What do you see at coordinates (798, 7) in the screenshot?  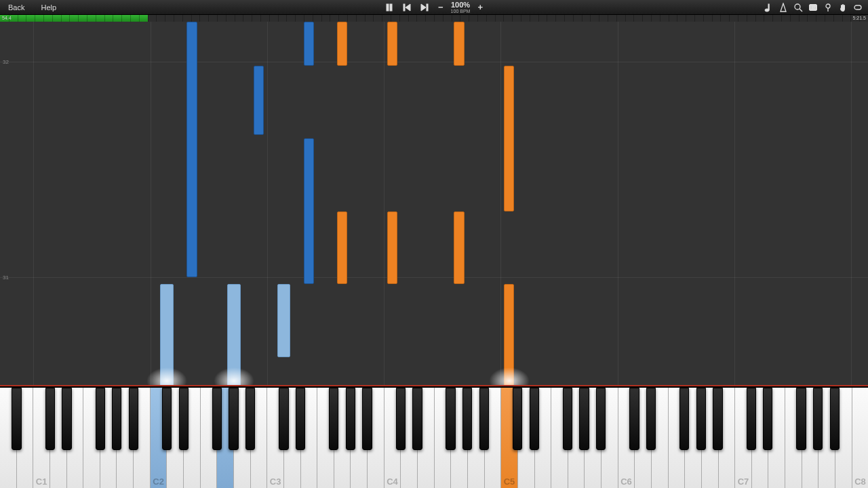 I see `zoom-icon` at bounding box center [798, 7].